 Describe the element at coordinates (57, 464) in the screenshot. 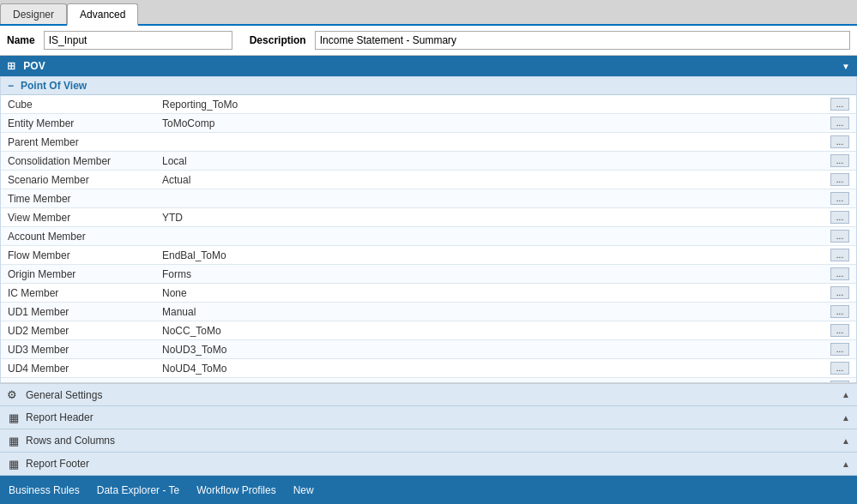

I see `section-label: Report Footer` at that location.